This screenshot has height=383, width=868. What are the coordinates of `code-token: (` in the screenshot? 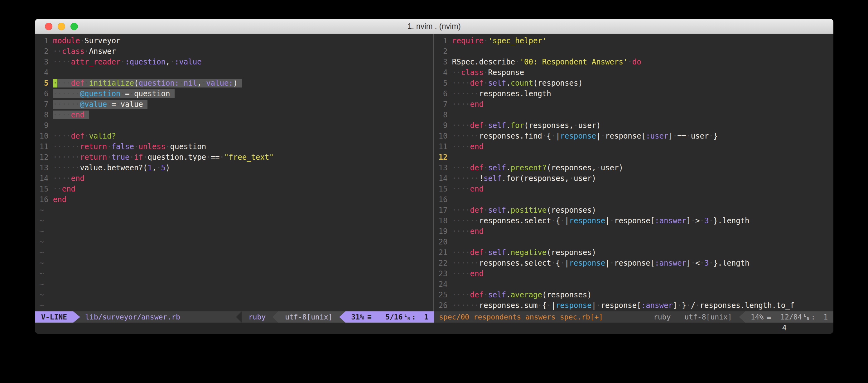 It's located at (136, 83).